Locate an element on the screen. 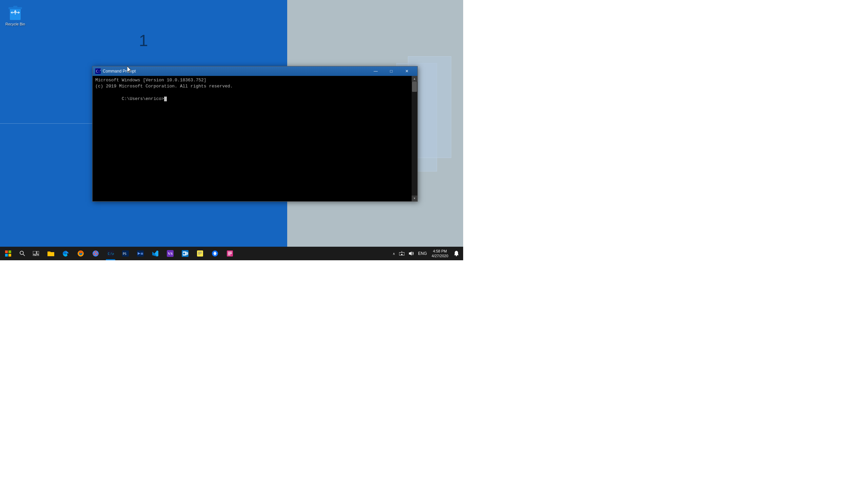  tray-hidden-icons-button: ∧ is located at coordinates (394, 253).